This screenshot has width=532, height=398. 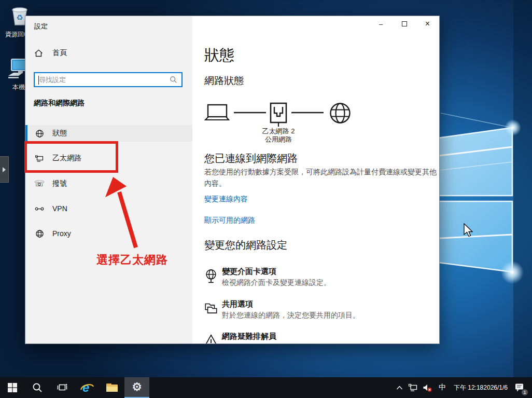 I want to click on tray-volume-muted-icon, so click(x=427, y=388).